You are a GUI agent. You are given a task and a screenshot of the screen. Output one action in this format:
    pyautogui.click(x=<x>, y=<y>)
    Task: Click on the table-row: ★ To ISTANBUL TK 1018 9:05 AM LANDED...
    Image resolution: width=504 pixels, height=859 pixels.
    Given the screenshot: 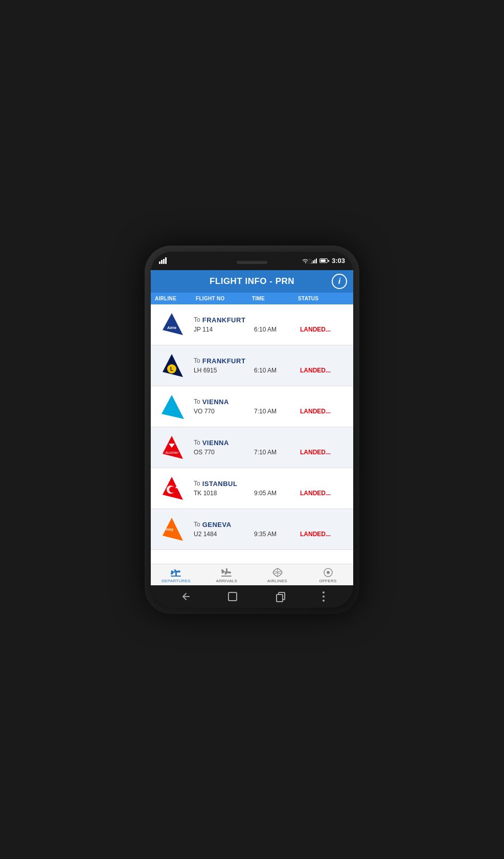 What is the action you would take?
    pyautogui.click(x=252, y=489)
    